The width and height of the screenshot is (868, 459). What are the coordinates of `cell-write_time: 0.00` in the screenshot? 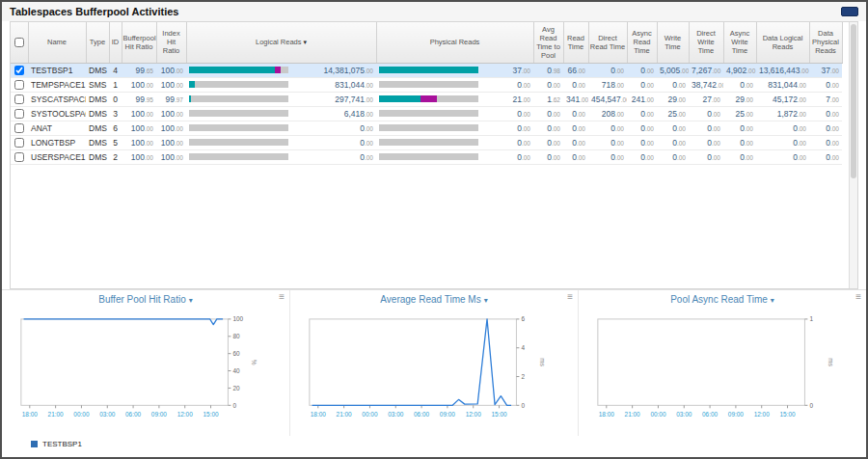 It's located at (673, 156).